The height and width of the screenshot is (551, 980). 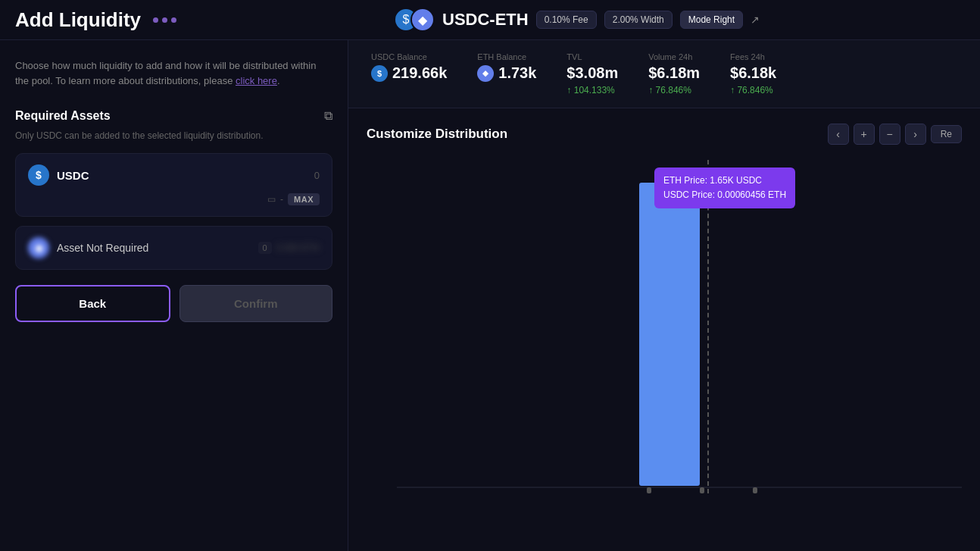 What do you see at coordinates (507, 57) in the screenshot?
I see `eth-balance-label: ETH Balance` at bounding box center [507, 57].